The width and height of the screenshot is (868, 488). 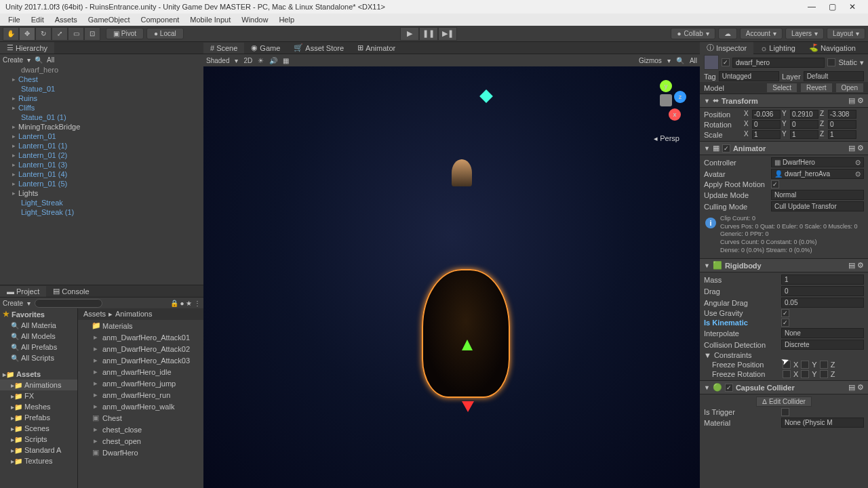 I want to click on hierarchy-item: ▸ Lantern_01 (2), so click(x=102, y=155).